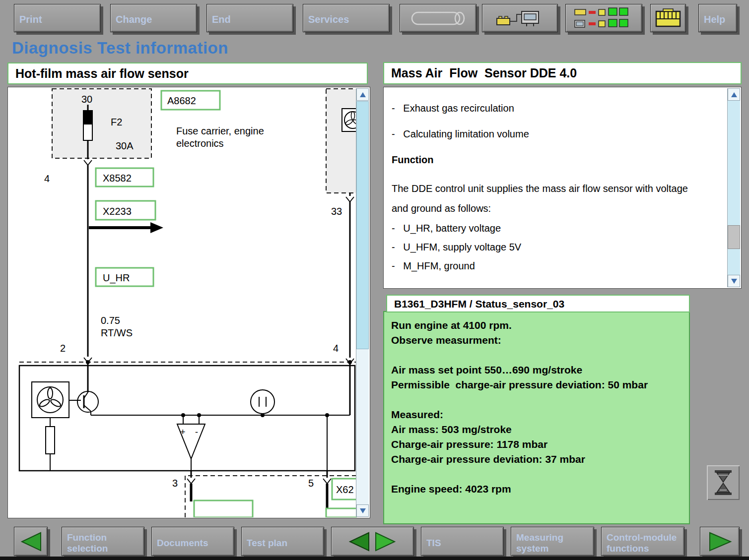 This screenshot has width=749, height=560. I want to click on busy-indicator, so click(723, 483).